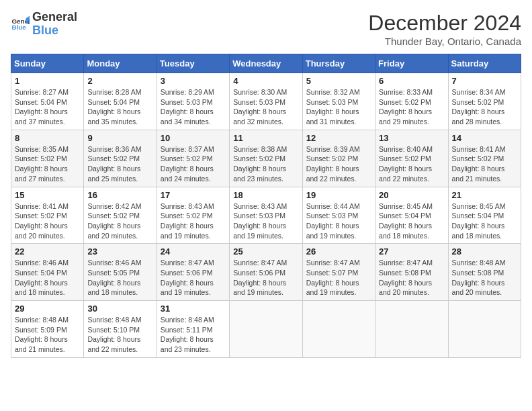 This screenshot has height=411, width=532. Describe the element at coordinates (339, 107) in the screenshot. I see `day-info: Sunrise: 8:32 AMSunset: 5:03 PMDaylight:…` at that location.